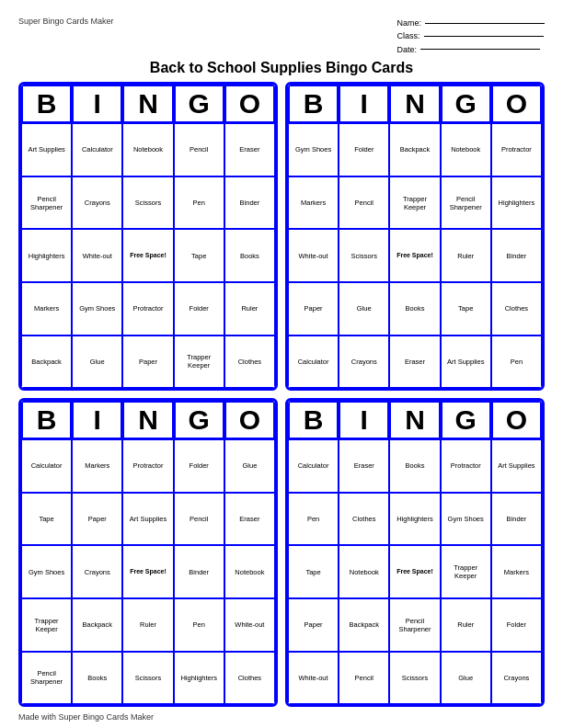 This screenshot has height=728, width=563. Describe the element at coordinates (46, 572) in the screenshot. I see `bingo-cell: Gym Shoes` at that location.